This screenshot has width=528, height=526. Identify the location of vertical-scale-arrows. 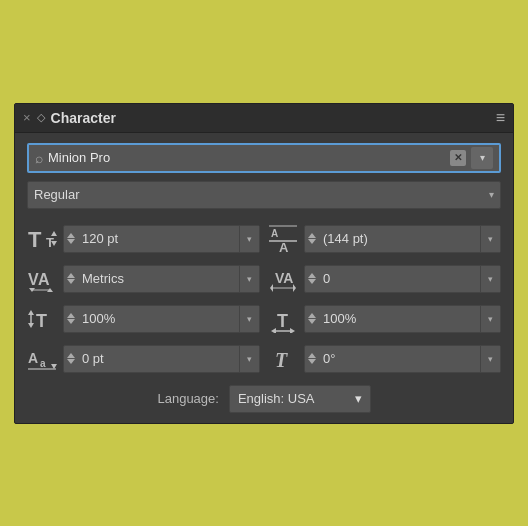
(71, 318).